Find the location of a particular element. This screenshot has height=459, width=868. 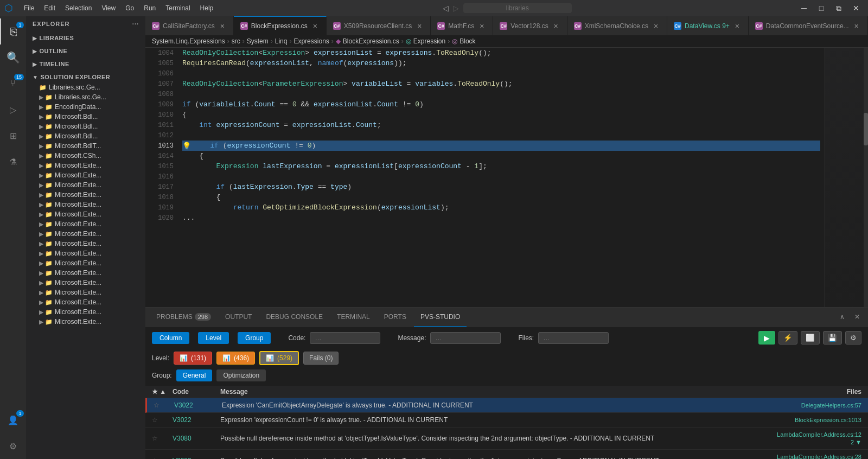

extensions-activity-icon: ⊞ is located at coordinates (13, 136).